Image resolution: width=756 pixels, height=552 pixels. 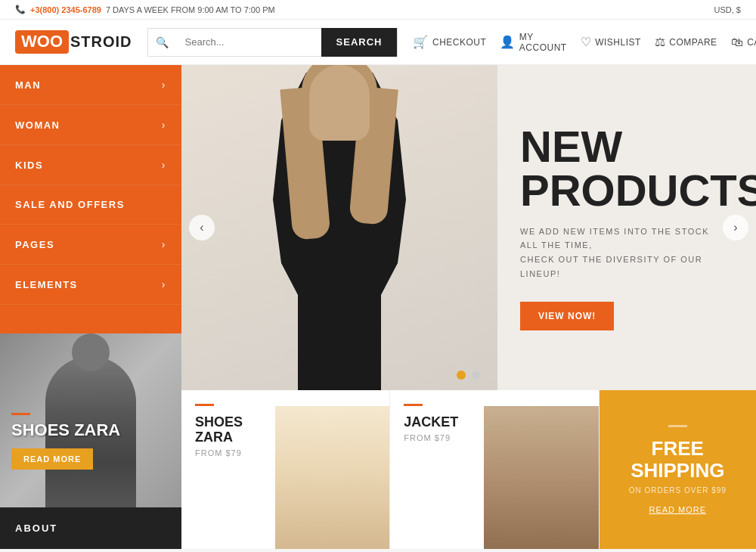 I want to click on cart-icon: 🛍, so click(x=738, y=42).